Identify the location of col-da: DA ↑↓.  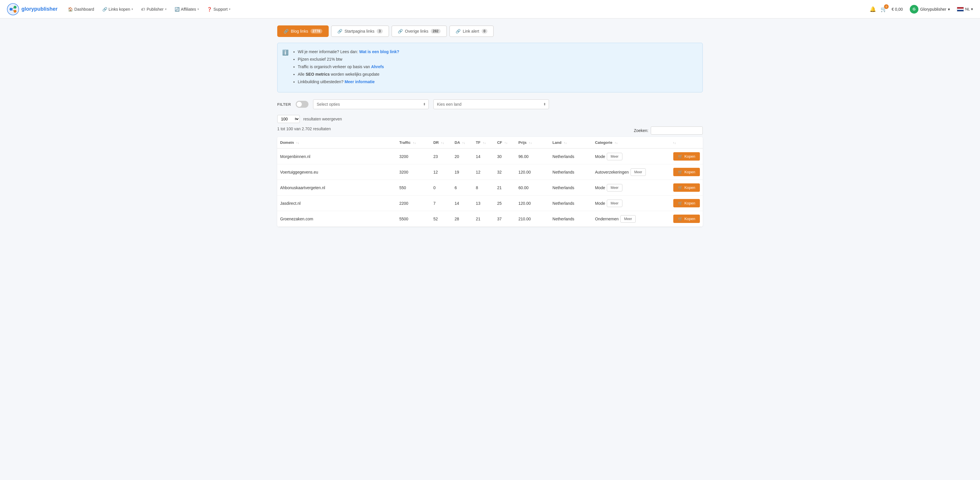
(463, 143).